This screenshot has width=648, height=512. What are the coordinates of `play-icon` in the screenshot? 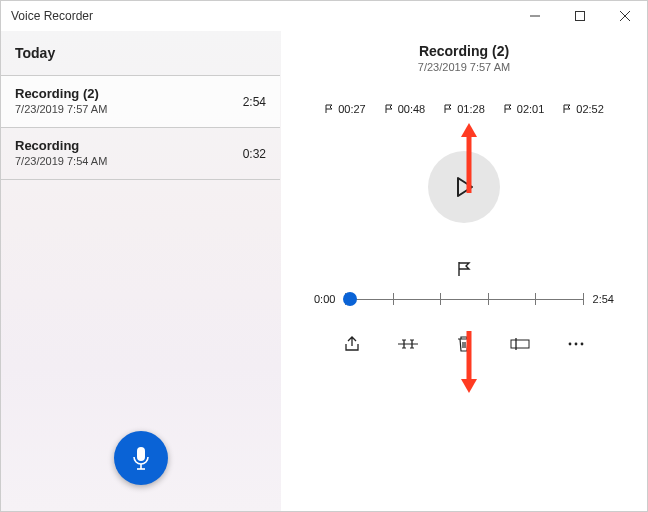 It's located at (464, 187).